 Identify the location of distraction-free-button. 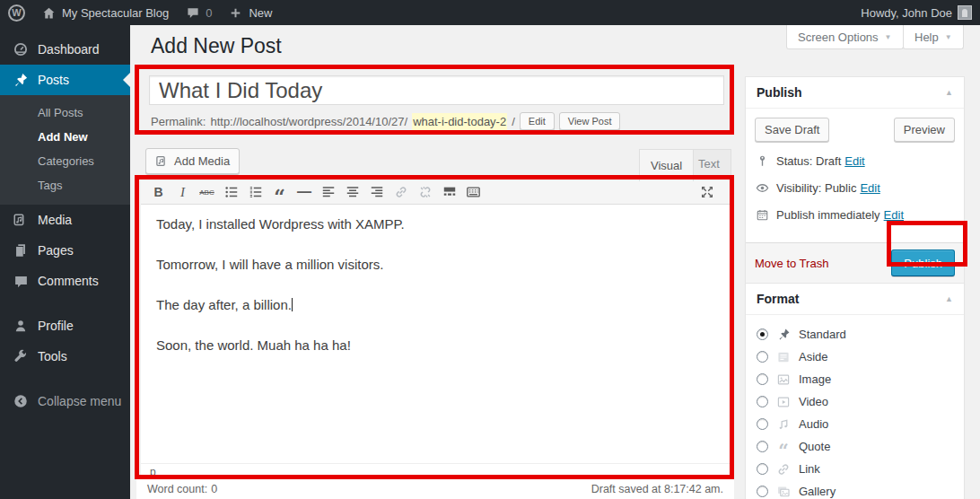
(707, 192).